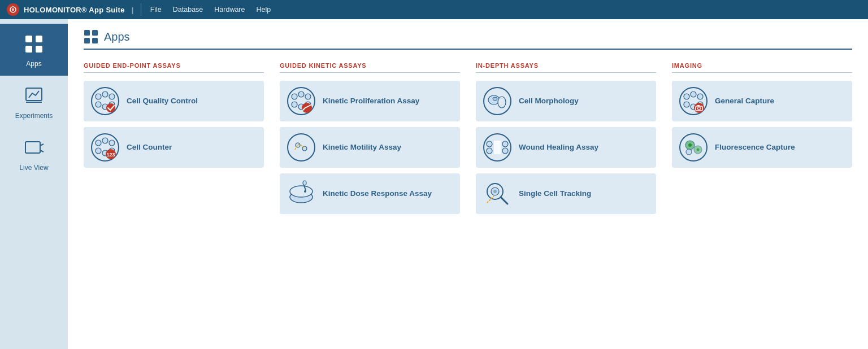  What do you see at coordinates (34, 154) in the screenshot?
I see `sidebar-item-liveview: Live View` at bounding box center [34, 154].